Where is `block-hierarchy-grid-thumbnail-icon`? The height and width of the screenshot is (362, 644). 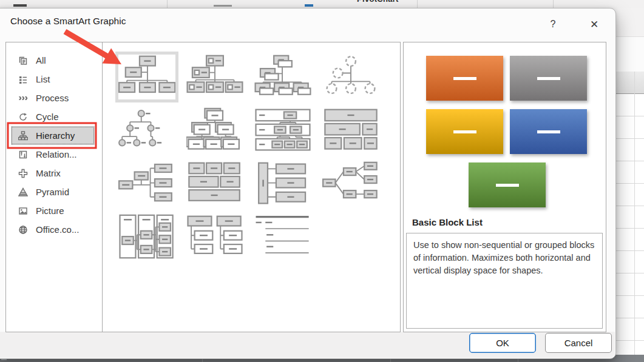
block-hierarchy-grid-thumbnail-icon is located at coordinates (215, 184).